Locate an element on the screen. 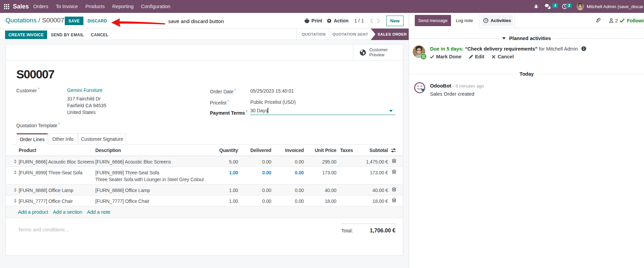 This screenshot has height=268, width=644. menu-configuration: Configuration is located at coordinates (156, 6).